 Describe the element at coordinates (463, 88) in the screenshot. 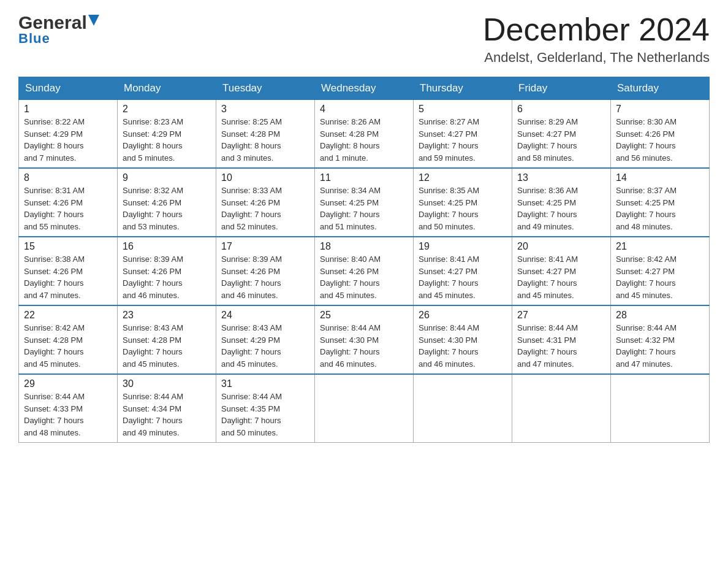

I see `weekday-header-thursday: Thursday` at that location.